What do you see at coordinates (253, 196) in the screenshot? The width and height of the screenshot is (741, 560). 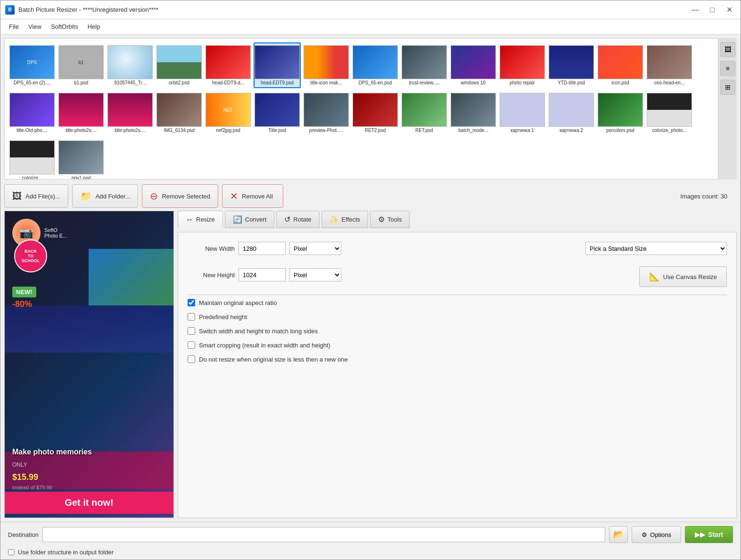 I see `remove-all-button: ✕ Remove All` at bounding box center [253, 196].